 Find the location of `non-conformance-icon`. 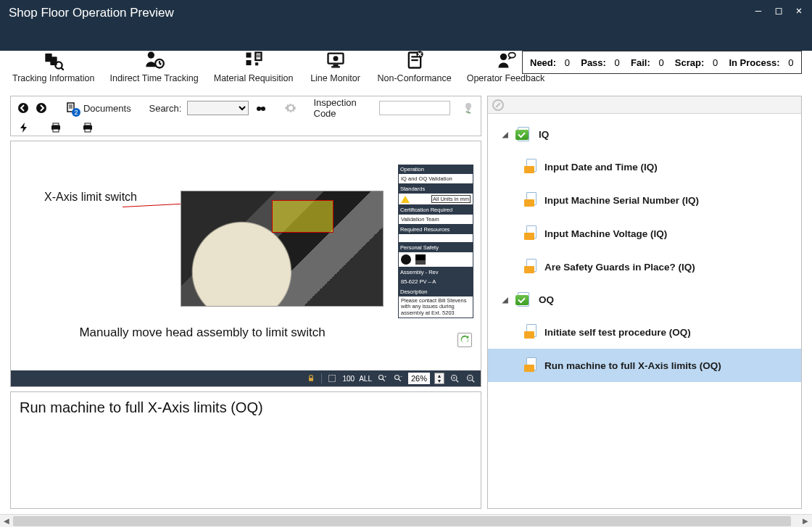

non-conformance-icon is located at coordinates (415, 60).